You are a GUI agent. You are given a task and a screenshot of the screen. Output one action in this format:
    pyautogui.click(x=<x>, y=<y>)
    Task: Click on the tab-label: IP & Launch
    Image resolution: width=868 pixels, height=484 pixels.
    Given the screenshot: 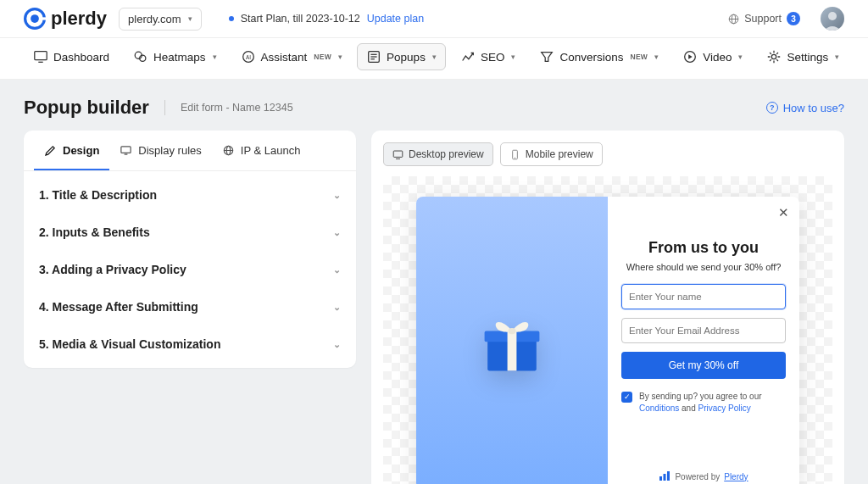 What is the action you would take?
    pyautogui.click(x=271, y=151)
    